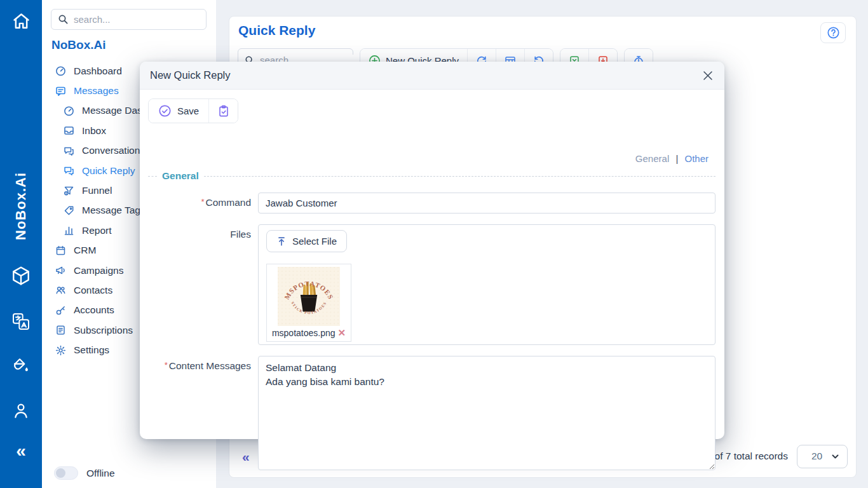 The width and height of the screenshot is (868, 488). Describe the element at coordinates (97, 231) in the screenshot. I see `sidebar-item-label: Report` at that location.